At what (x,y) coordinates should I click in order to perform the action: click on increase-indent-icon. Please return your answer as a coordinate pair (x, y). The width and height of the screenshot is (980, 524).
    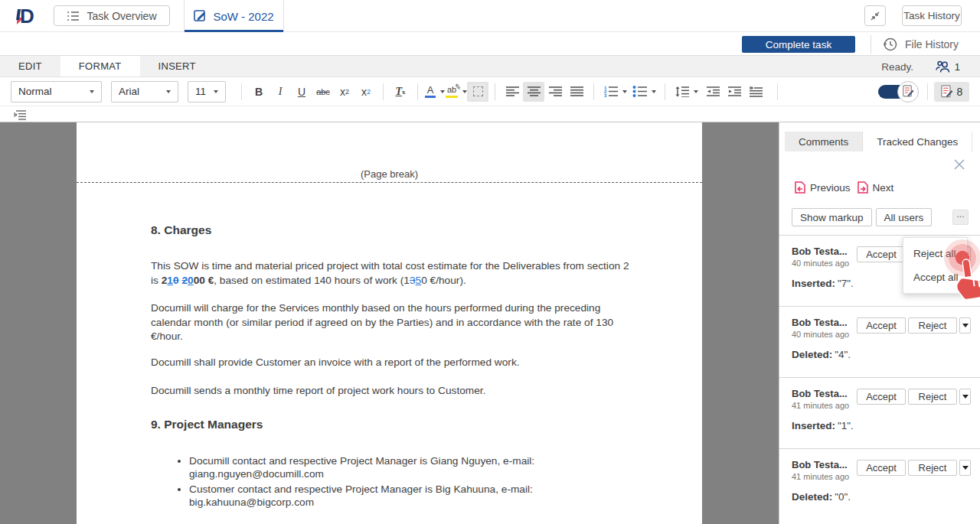
    Looking at the image, I should click on (735, 92).